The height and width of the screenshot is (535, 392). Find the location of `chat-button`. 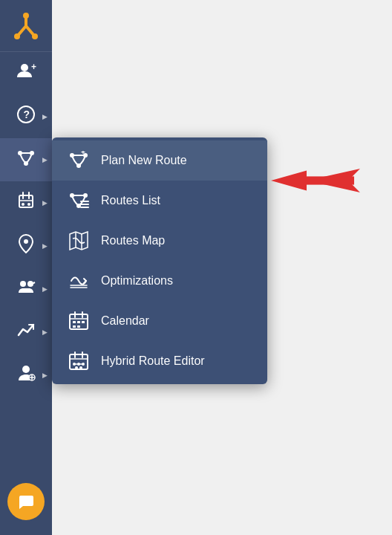

chat-button is located at coordinates (26, 502).